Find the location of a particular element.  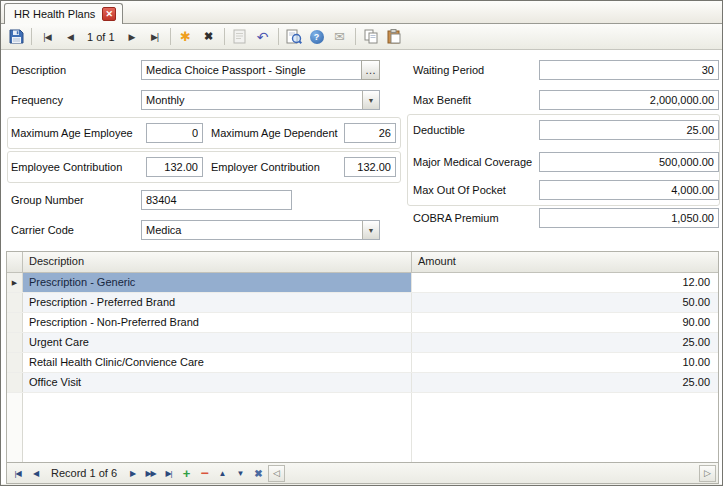

tab-title: HR Health Plans is located at coordinates (54, 14).